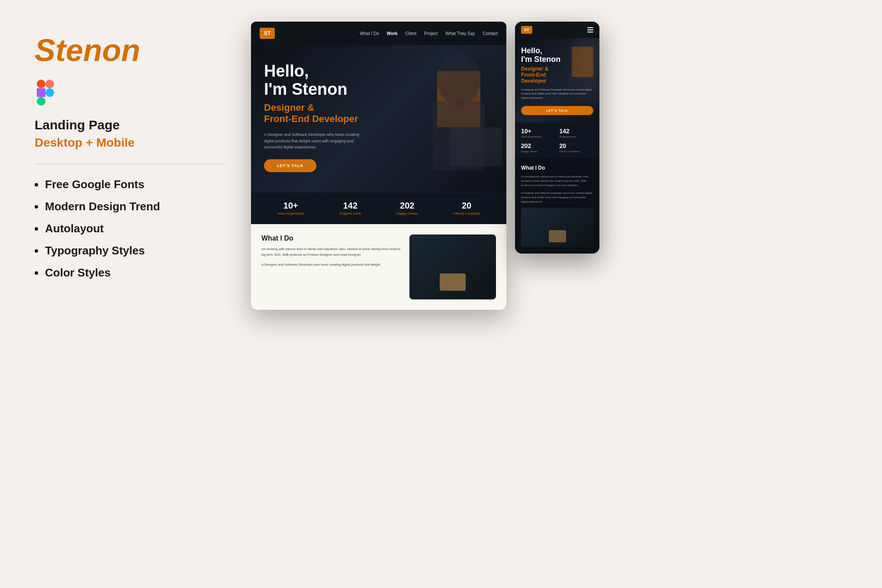 The height and width of the screenshot is (588, 882). I want to click on stat-countries-number: 20, so click(467, 206).